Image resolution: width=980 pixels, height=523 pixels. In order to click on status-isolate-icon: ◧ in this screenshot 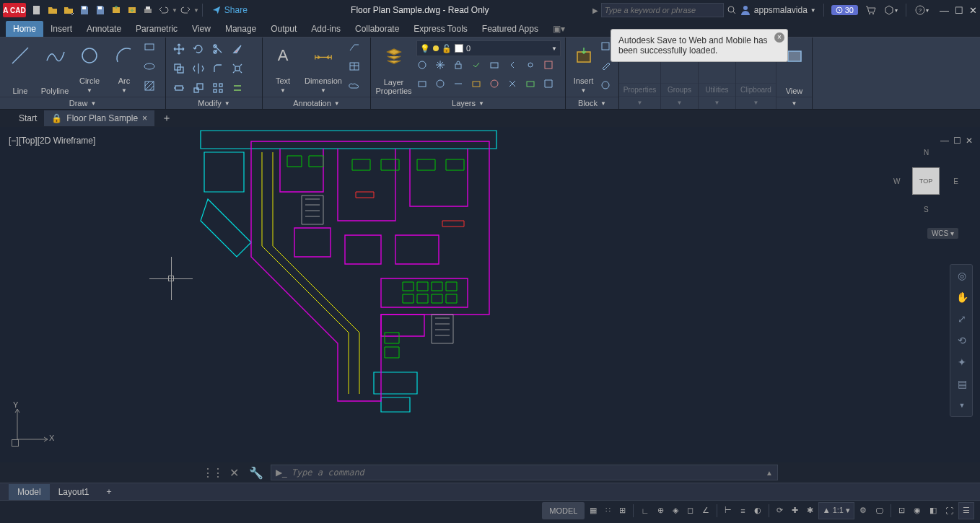, I will do `click(933, 511)`.